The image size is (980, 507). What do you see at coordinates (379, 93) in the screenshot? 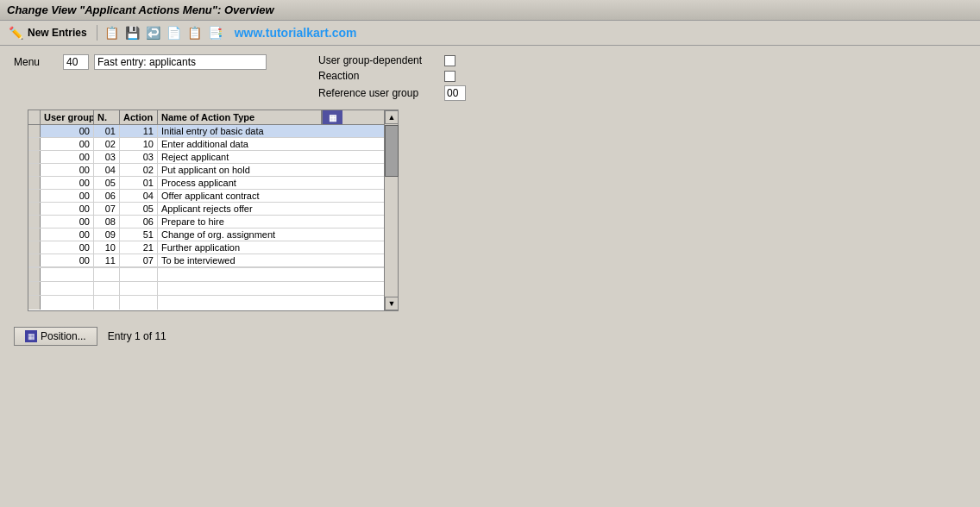
I see `reference-user-group-label: Reference user group` at bounding box center [379, 93].